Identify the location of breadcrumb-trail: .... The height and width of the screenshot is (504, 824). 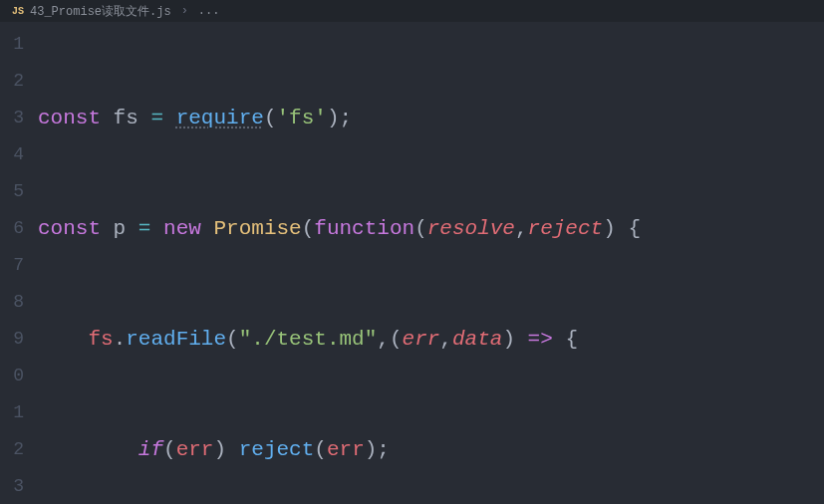
(209, 11).